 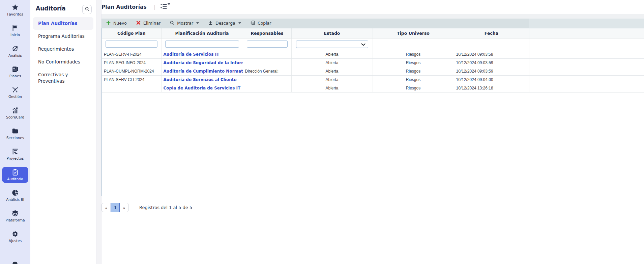 I want to click on sidebar-item-programa-auditorias: Programa Auditorías, so click(x=63, y=36).